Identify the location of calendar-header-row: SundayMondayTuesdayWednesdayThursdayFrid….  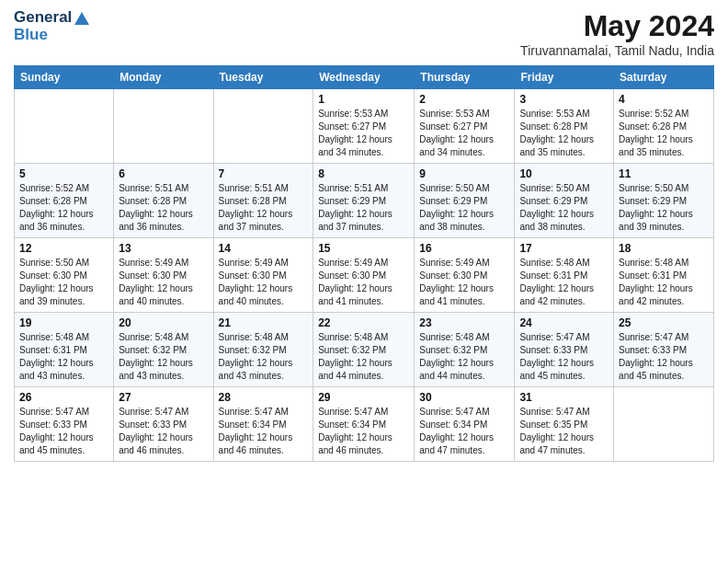
(364, 77).